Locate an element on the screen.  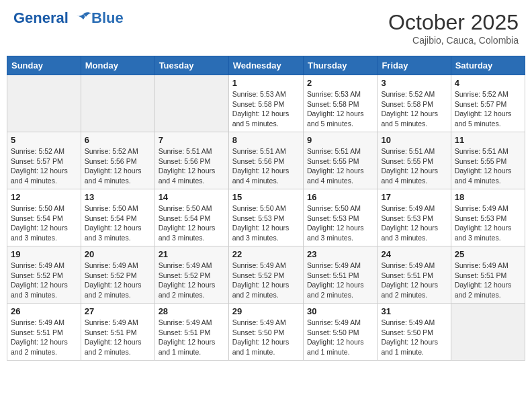
day-info: Sunrise: 5:53 AM Sunset: 5:58 PM Dayligh… is located at coordinates (340, 109).